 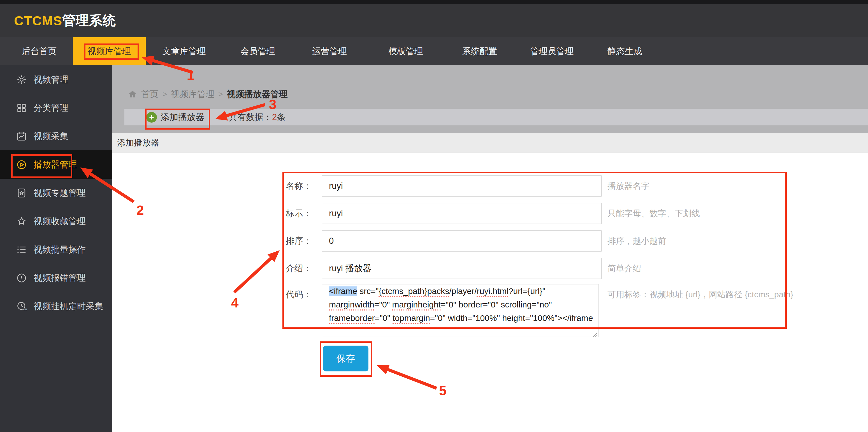 I want to click on field-hint-mark: 只能字母、数字、下划线, so click(x=654, y=213).